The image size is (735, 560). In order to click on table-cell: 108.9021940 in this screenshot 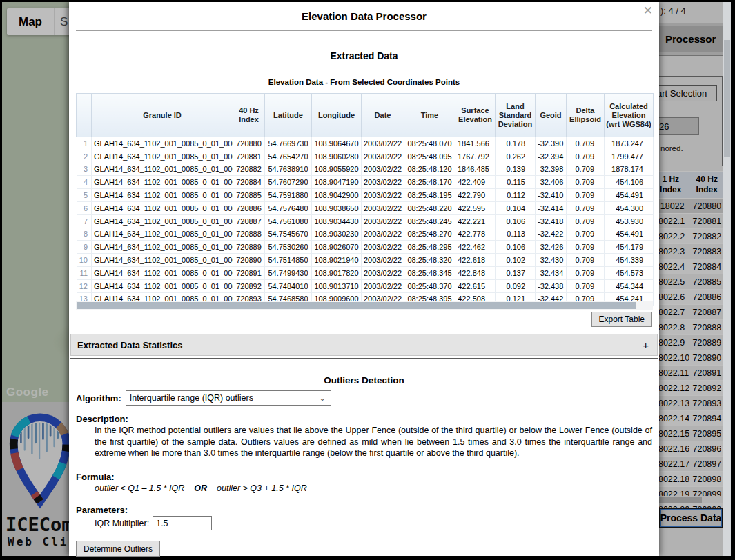, I will do `click(337, 261)`.